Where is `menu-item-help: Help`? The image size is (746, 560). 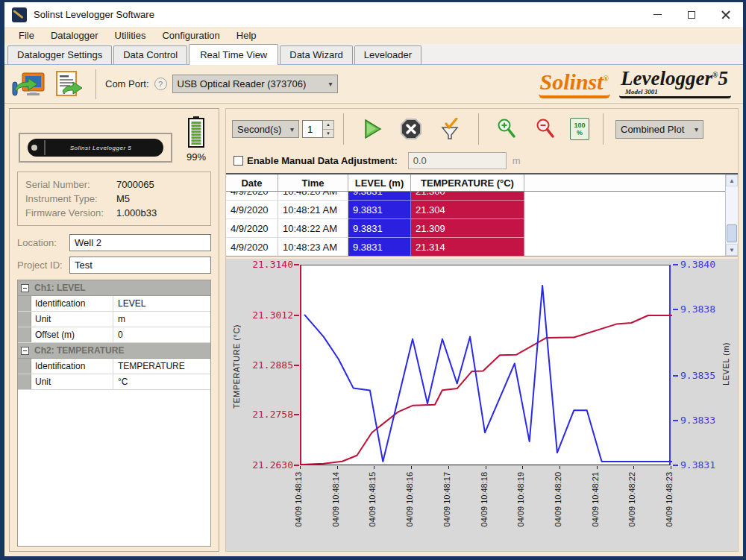
menu-item-help: Help is located at coordinates (246, 36).